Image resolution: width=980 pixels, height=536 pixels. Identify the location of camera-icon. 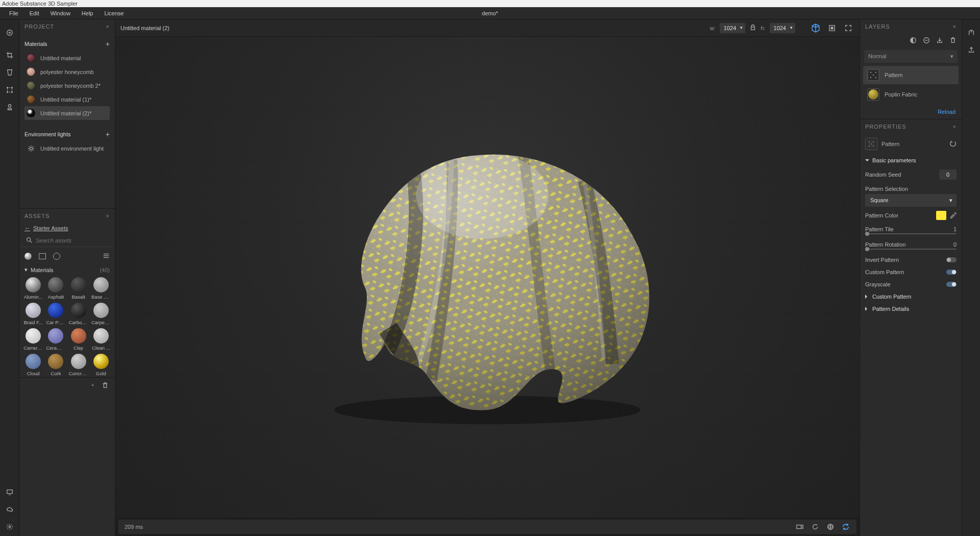
(800, 527).